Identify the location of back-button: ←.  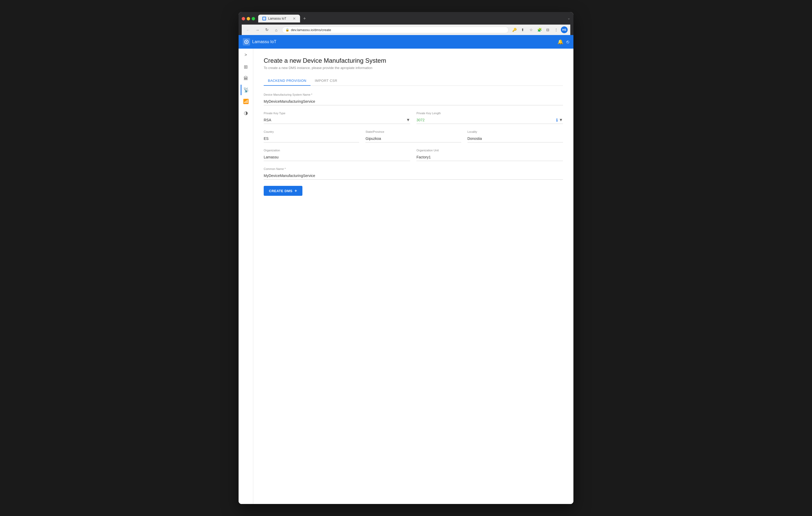
(248, 30).